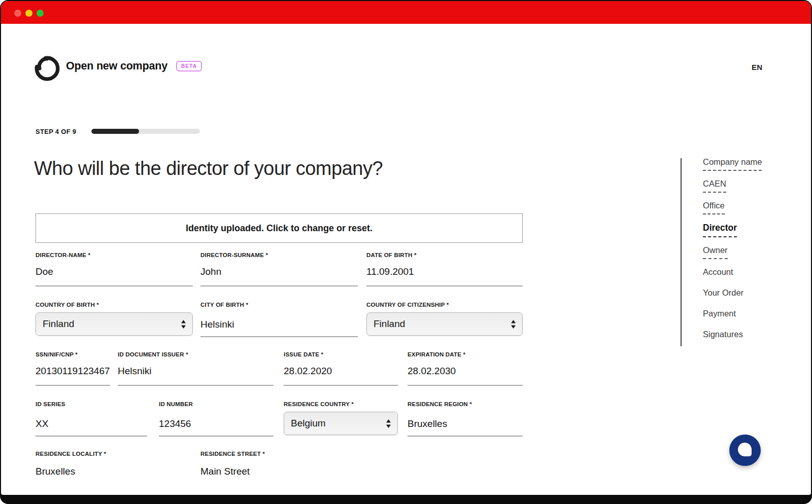  What do you see at coordinates (29, 13) in the screenshot?
I see `minimize-window-button` at bounding box center [29, 13].